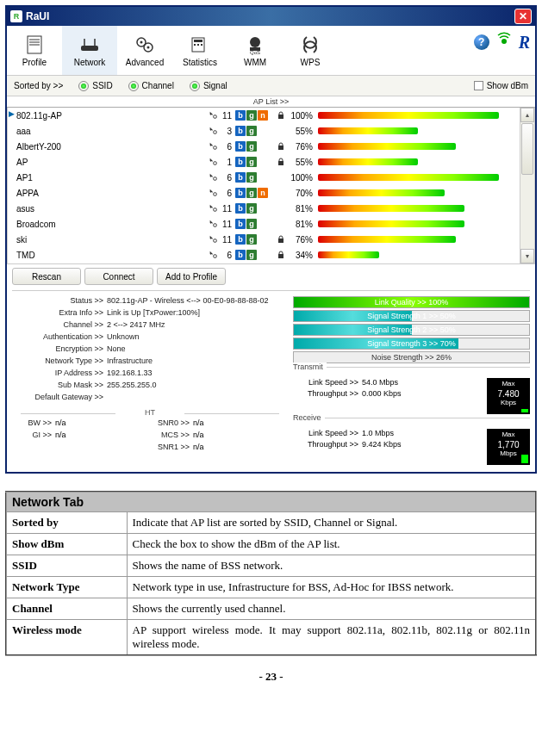  Describe the element at coordinates (310, 50) in the screenshot. I see `tab-wps: WPS` at that location.